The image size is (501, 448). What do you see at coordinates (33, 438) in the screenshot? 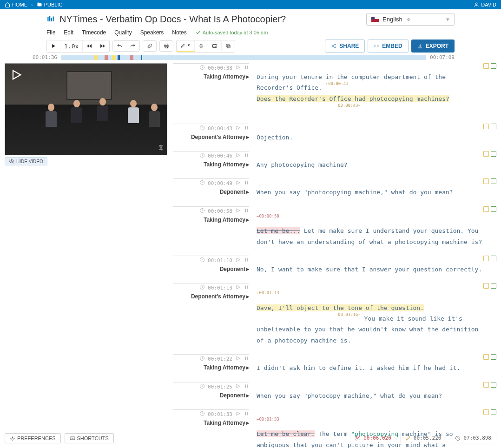
I see `preferences-button: PREFERENCES` at bounding box center [33, 438].